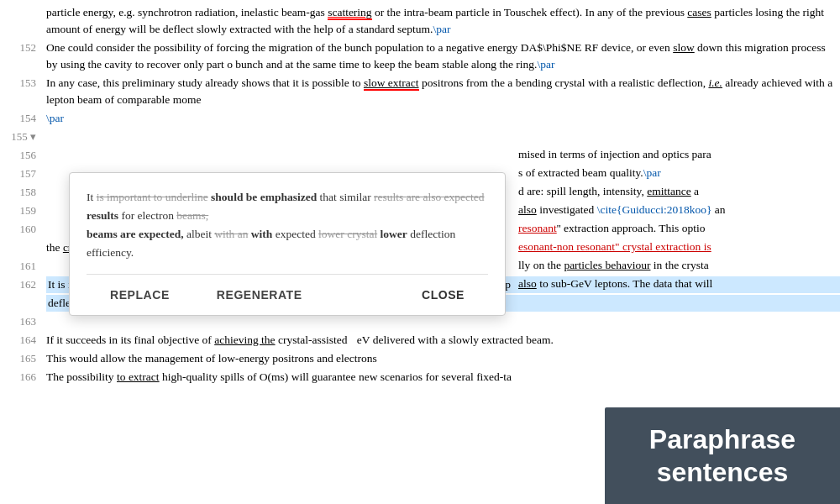 This screenshot has height=504, width=840. What do you see at coordinates (684, 47) in the screenshot?
I see `slow-link: slow` at bounding box center [684, 47].